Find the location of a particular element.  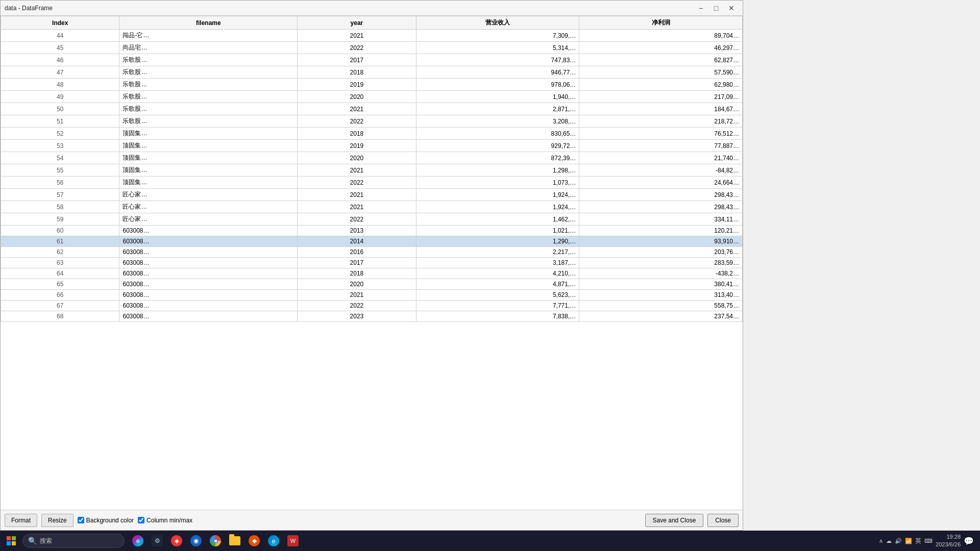

taskbar: 🔍 搜索 ⊕ ⚙ ◈ ◉ ◆ e W ∧ ☁ is located at coordinates (490, 541).